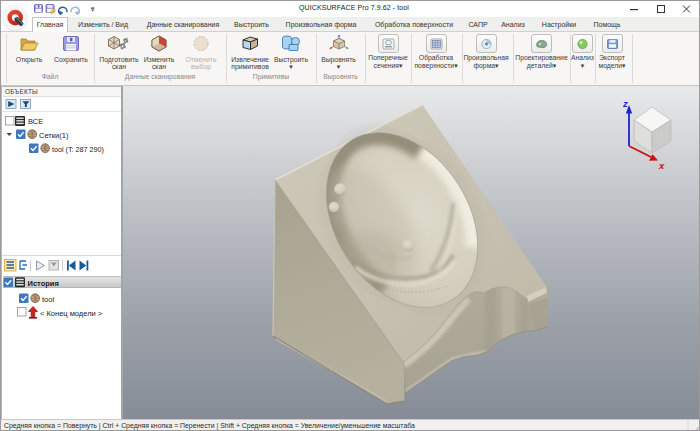 This screenshot has width=700, height=431. I want to click on svg-text: x, so click(662, 166).